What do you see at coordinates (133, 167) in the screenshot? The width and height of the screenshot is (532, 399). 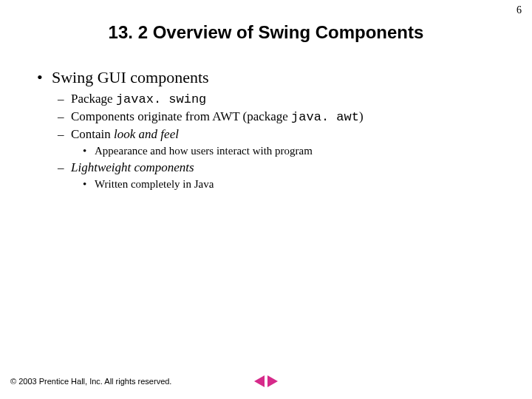 I see `emphasis-text: Lightweight components` at bounding box center [133, 167].